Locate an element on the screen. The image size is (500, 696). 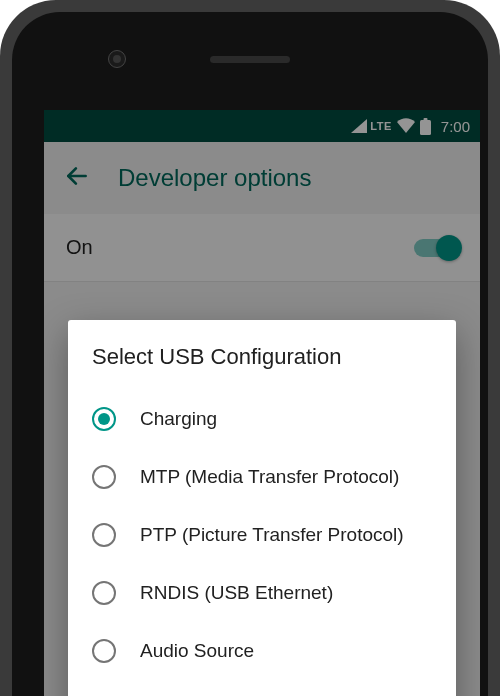
radio-option: Charging is located at coordinates (262, 419).